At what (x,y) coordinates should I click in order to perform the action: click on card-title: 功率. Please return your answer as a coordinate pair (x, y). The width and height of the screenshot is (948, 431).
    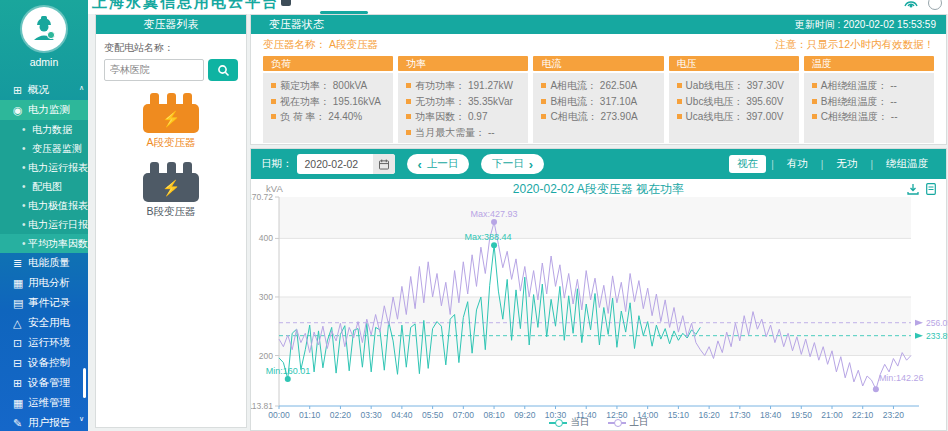
    Looking at the image, I should click on (463, 64).